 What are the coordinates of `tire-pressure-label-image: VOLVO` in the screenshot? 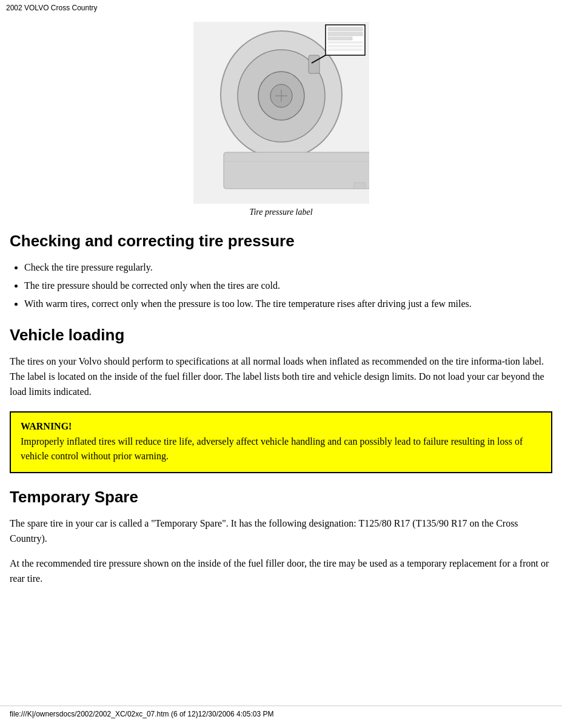 It's located at (281, 113).